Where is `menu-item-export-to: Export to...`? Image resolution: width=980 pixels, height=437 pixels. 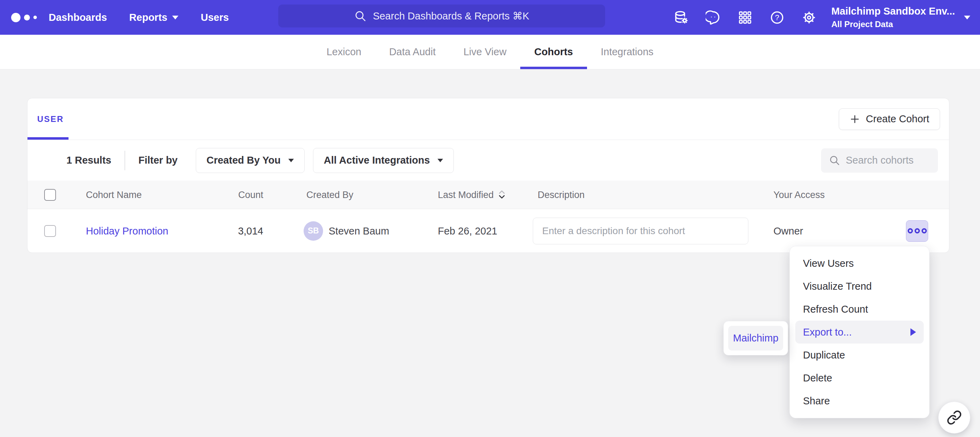
menu-item-export-to: Export to... is located at coordinates (860, 332).